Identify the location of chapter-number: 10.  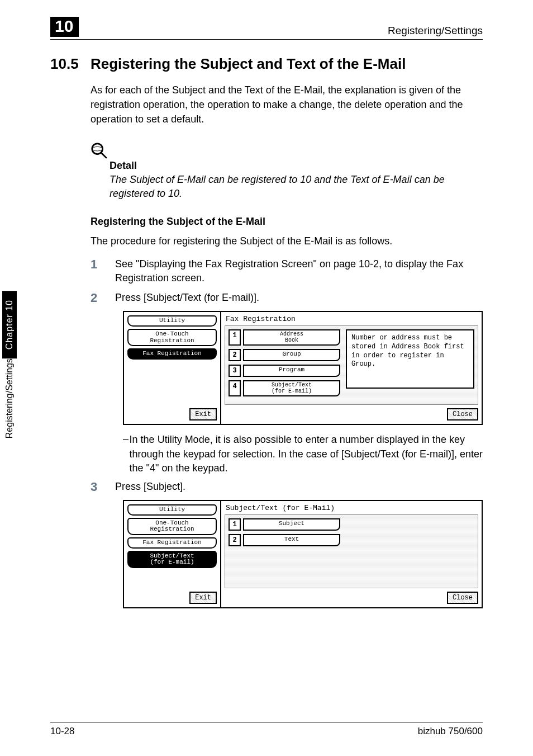
(65, 27).